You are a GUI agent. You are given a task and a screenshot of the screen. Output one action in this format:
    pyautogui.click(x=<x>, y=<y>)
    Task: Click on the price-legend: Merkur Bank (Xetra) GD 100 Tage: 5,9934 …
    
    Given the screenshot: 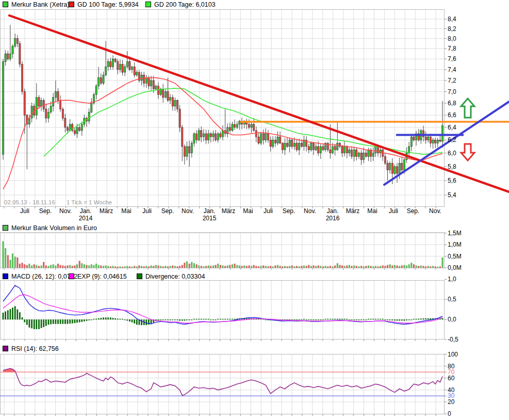 What is the action you would take?
    pyautogui.click(x=255, y=4)
    